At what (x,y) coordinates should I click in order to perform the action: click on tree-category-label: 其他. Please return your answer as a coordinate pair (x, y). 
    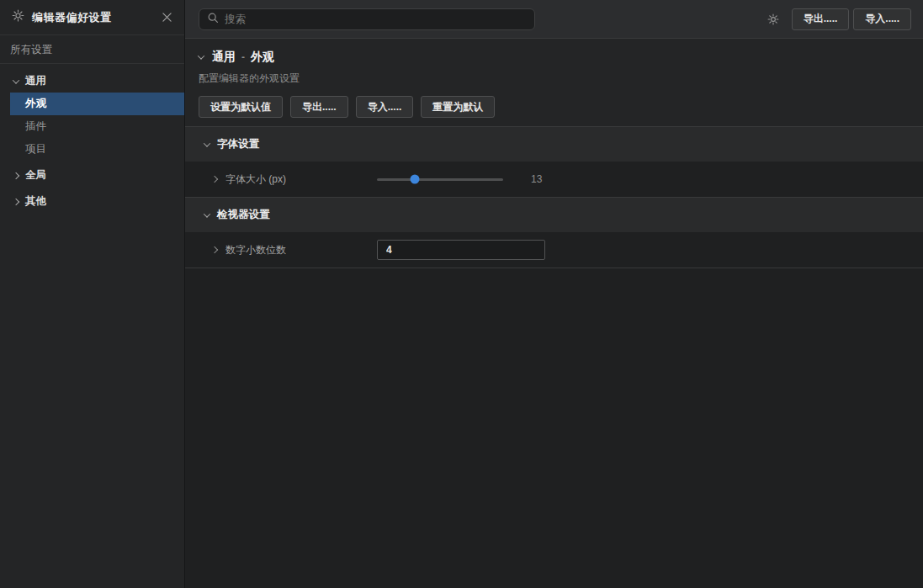
    Looking at the image, I should click on (35, 202).